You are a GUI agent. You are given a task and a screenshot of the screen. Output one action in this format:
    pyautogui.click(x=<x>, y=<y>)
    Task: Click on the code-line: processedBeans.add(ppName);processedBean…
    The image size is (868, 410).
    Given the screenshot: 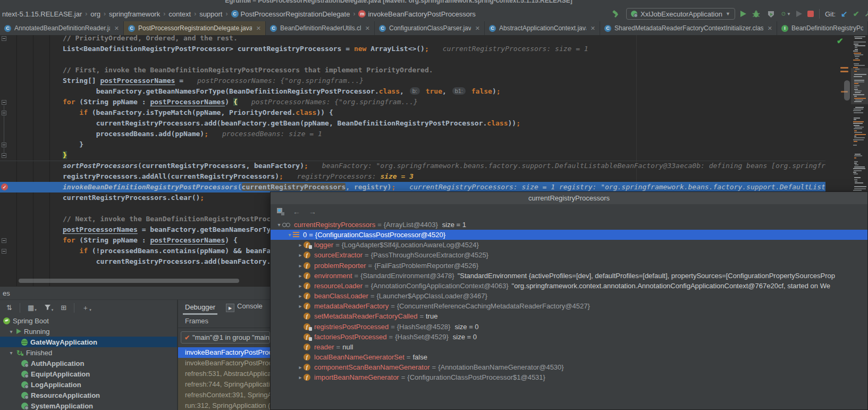 What is the action you would take?
    pyautogui.click(x=412, y=134)
    